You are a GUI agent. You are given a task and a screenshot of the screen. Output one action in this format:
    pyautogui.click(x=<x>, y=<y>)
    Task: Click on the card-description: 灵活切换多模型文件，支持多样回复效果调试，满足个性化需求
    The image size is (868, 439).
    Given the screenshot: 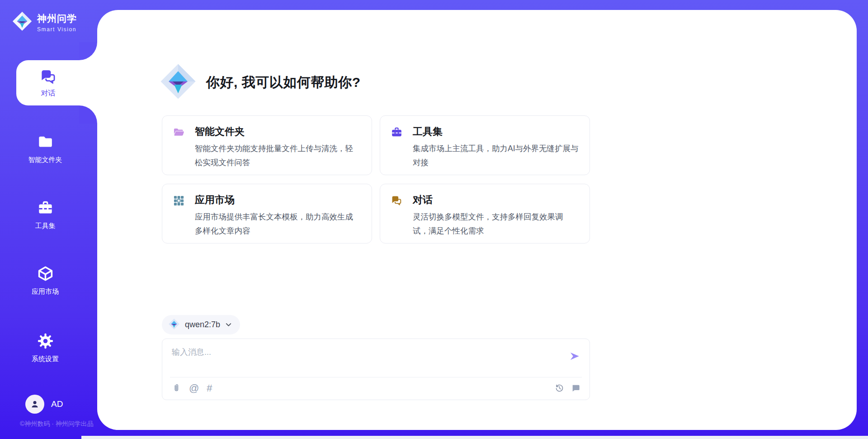 What is the action you would take?
    pyautogui.click(x=495, y=224)
    